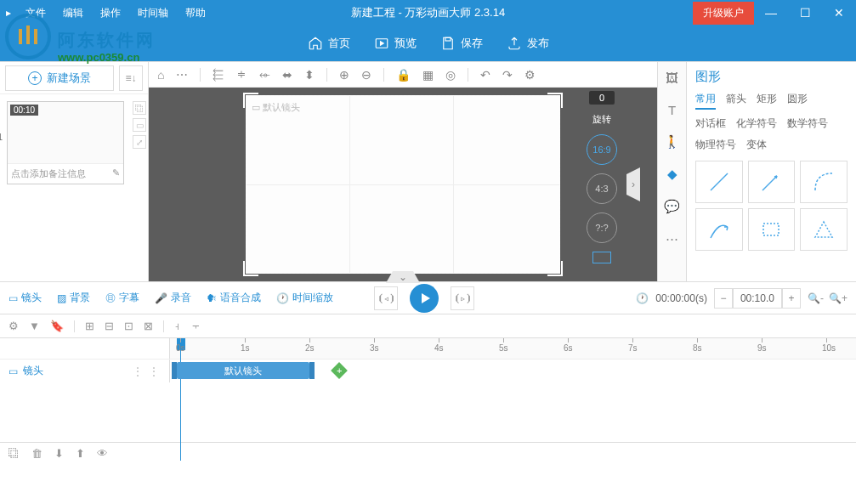 This screenshot has width=856, height=504. Describe the element at coordinates (602, 258) in the screenshot. I see `frame-icon` at that location.